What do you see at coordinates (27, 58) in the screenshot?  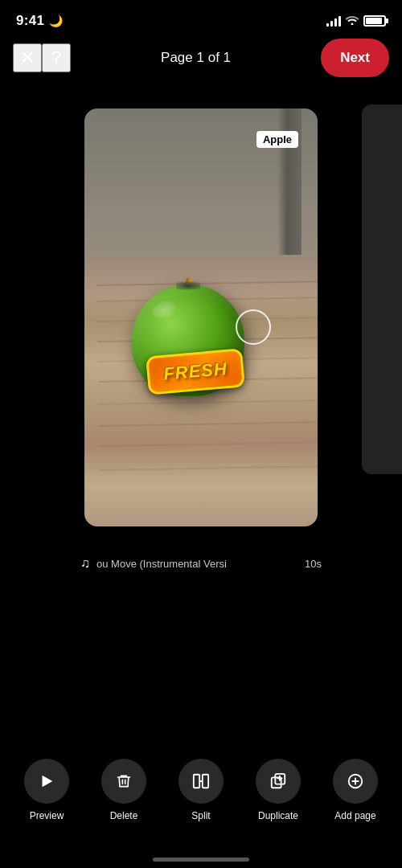 I see `close-button: ✕` at bounding box center [27, 58].